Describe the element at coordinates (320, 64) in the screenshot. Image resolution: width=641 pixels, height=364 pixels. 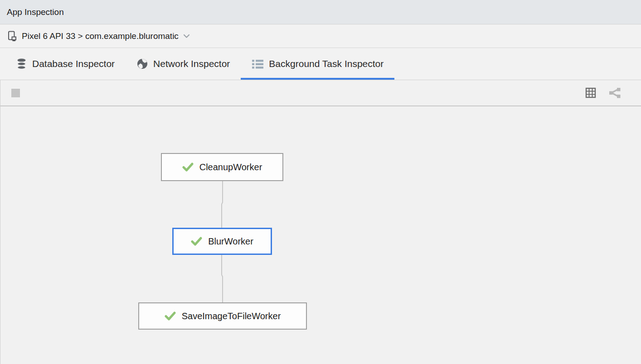
I see `inspector-tabs: Database Inspector Network Inspector Bac…` at that location.